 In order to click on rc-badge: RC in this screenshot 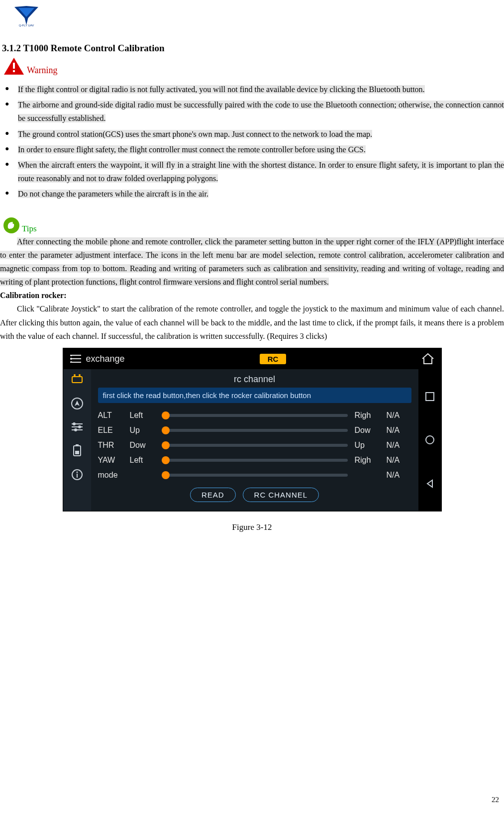, I will do `click(273, 359)`.